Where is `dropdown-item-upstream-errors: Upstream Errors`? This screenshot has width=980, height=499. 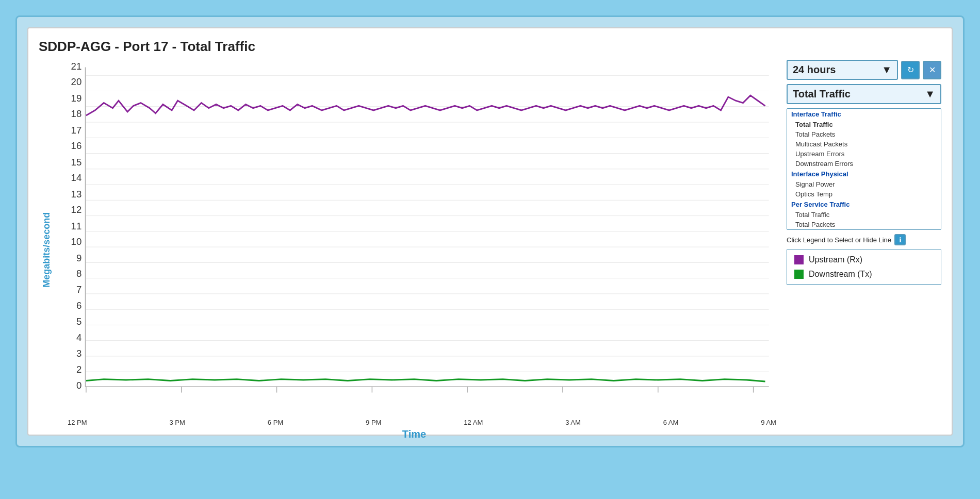 dropdown-item-upstream-errors: Upstream Errors is located at coordinates (864, 154).